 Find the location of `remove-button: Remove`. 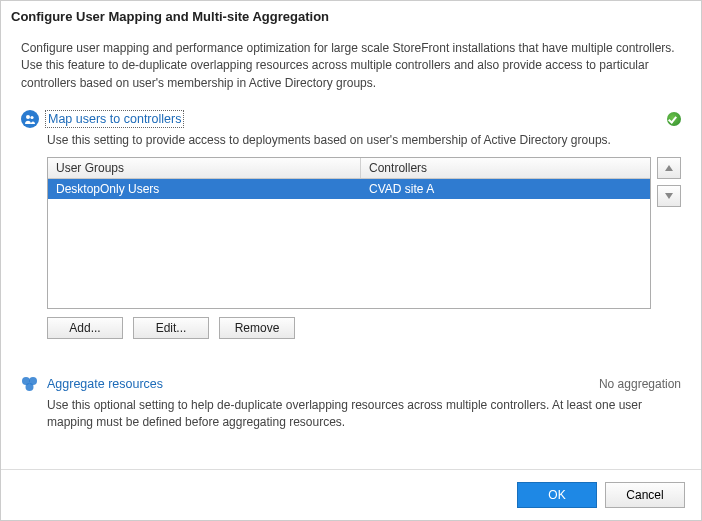

remove-button: Remove is located at coordinates (257, 328).